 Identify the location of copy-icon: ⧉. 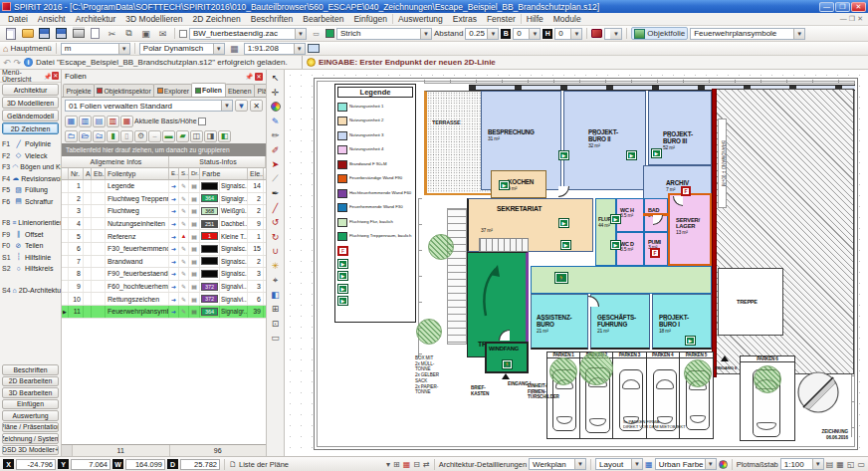
(129, 34).